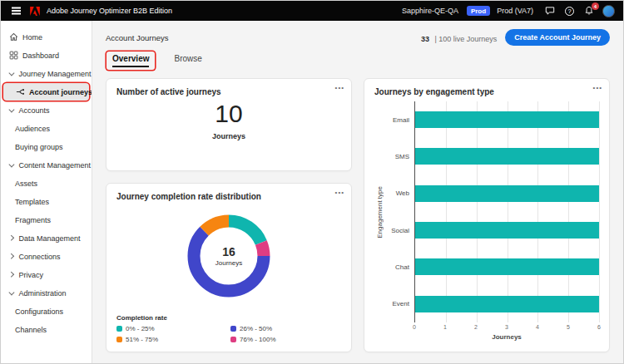 This screenshot has height=364, width=624. Describe the element at coordinates (41, 56) in the screenshot. I see `sidebar-item-label: Dashboard` at that location.